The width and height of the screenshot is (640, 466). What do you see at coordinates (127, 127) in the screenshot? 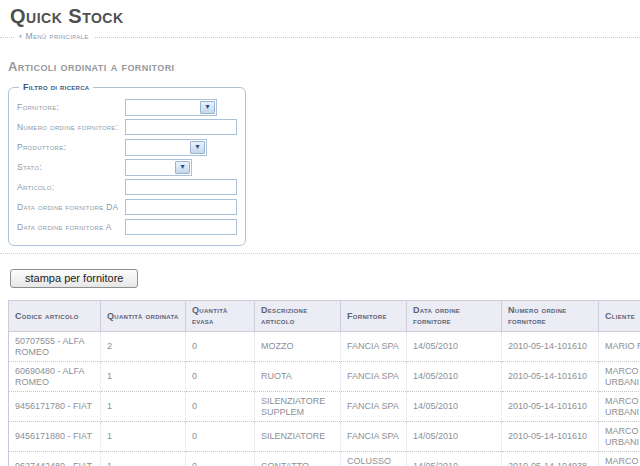
I see `form-row-numero-ordine: Numero ordine fornitore:` at bounding box center [127, 127].